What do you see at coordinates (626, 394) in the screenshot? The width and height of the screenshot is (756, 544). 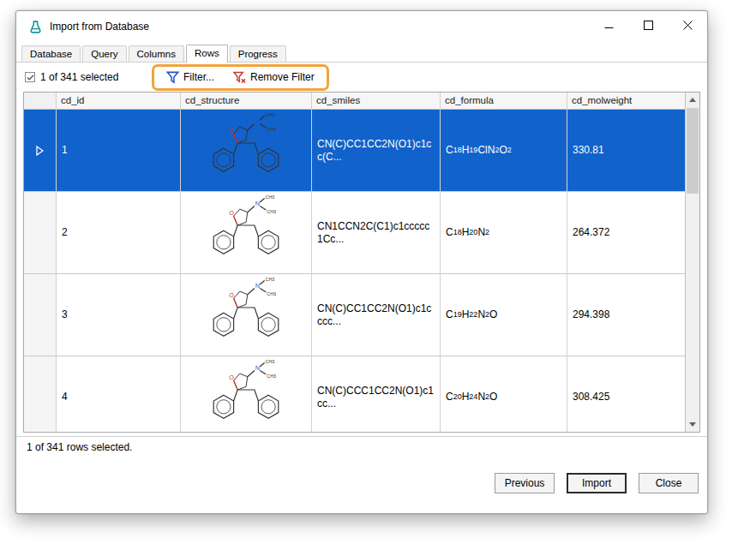 I see `cell-cd-molweight: 308.425` at bounding box center [626, 394].